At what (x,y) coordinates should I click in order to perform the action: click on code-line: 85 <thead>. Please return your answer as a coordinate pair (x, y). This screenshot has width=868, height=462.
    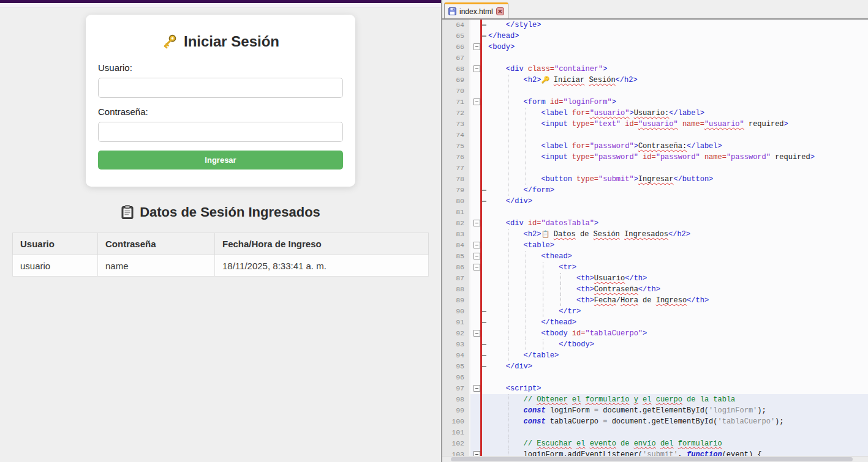
    Looking at the image, I should click on (655, 256).